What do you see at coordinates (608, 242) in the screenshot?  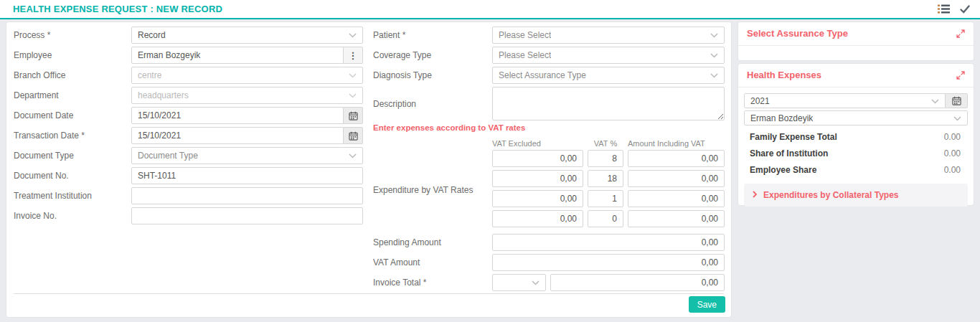 I see `spending-amount-input` at bounding box center [608, 242].